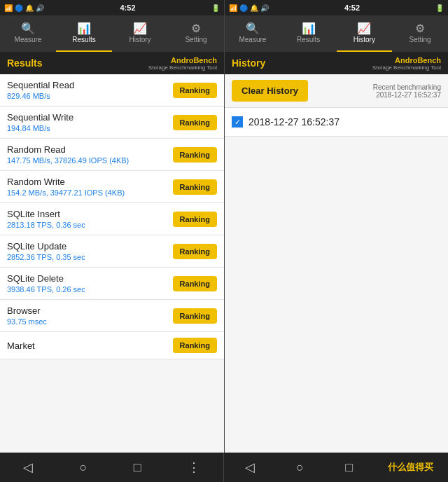 The width and height of the screenshot is (448, 482). Describe the element at coordinates (46, 283) in the screenshot. I see `result-info: SQLite Delete 3938.46 TPS, 0.26 sec` at that location.